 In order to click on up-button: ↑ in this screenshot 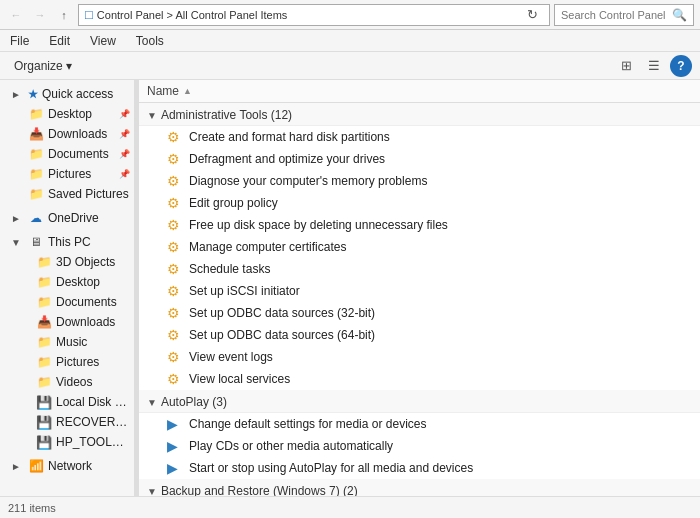, I will do `click(64, 15)`.